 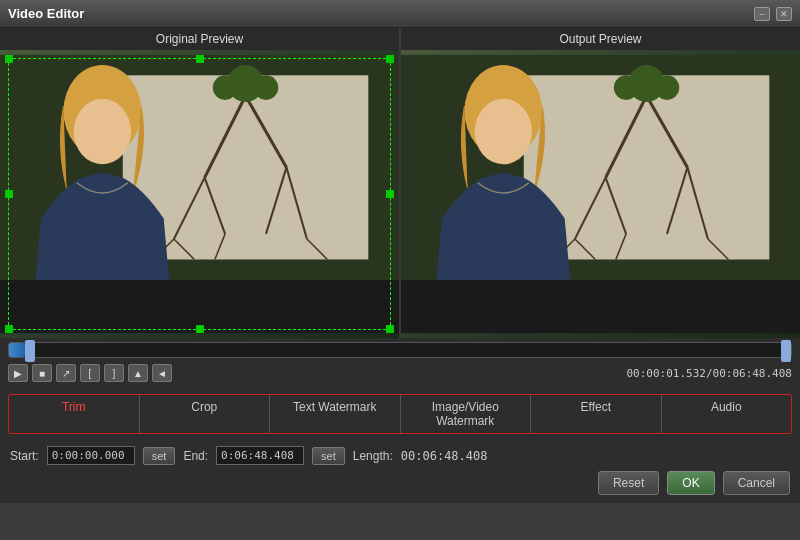 I want to click on tab-section: Trim Crop Text Watermark Image/Video Wat…, so click(x=400, y=413).